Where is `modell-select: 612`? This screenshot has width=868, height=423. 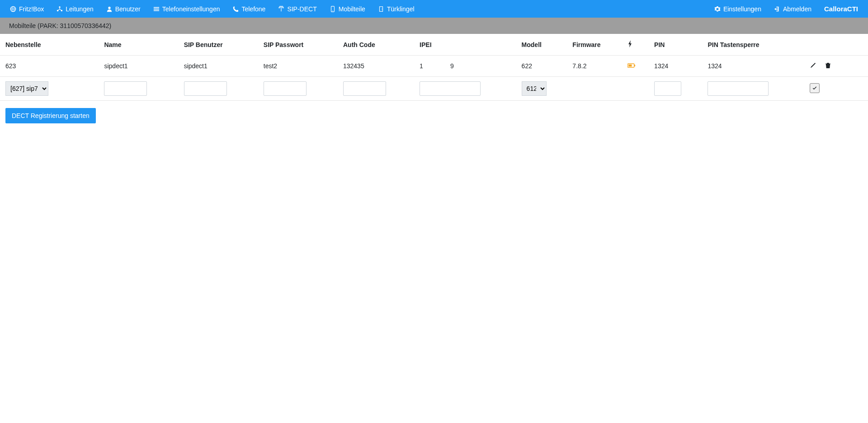
modell-select: 612 is located at coordinates (534, 89).